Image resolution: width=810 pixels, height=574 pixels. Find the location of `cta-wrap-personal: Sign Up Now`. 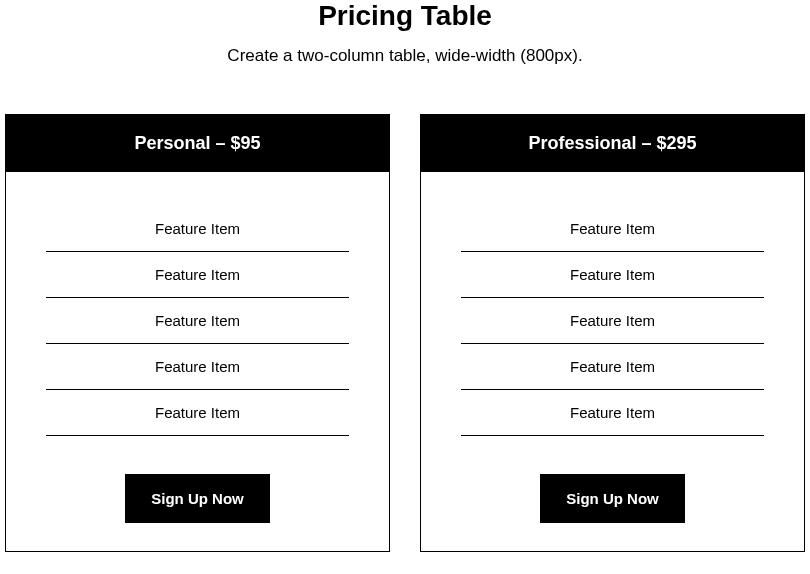

cta-wrap-personal: Sign Up Now is located at coordinates (198, 498).